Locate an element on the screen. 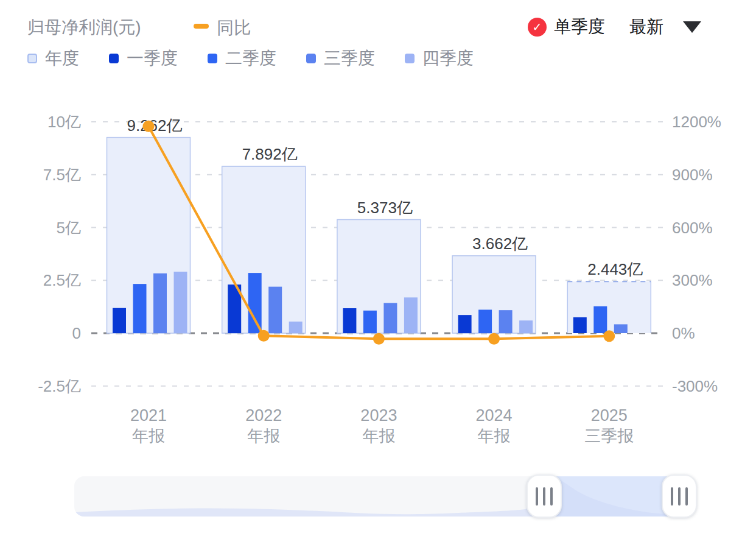 This screenshot has height=536, width=756. x-label-period-2021: 年报 is located at coordinates (149, 436).